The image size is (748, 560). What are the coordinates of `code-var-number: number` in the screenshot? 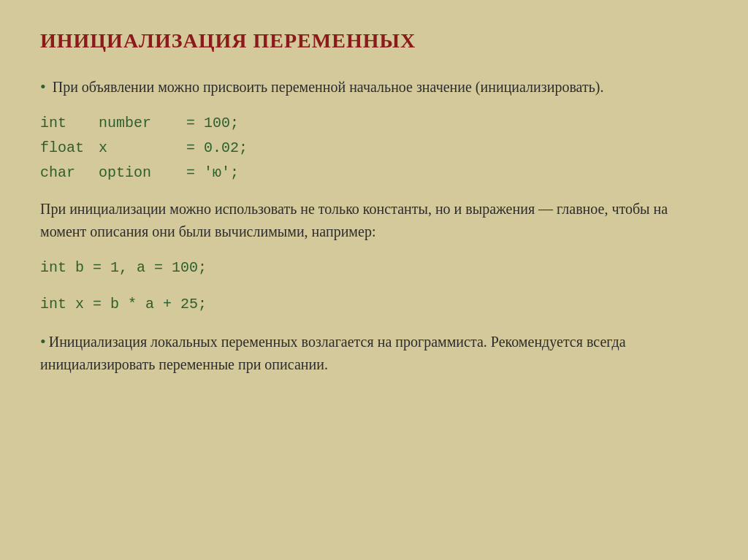 It's located at (142, 123).